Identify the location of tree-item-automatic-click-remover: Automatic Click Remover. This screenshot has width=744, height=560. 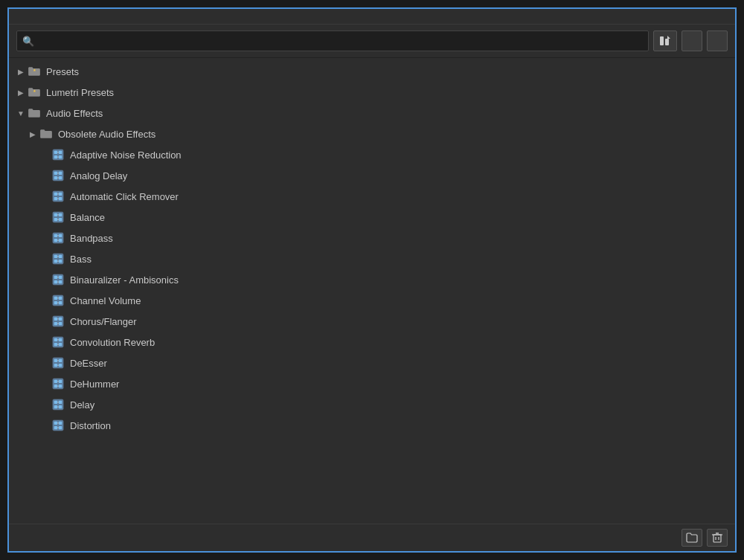
(372, 196).